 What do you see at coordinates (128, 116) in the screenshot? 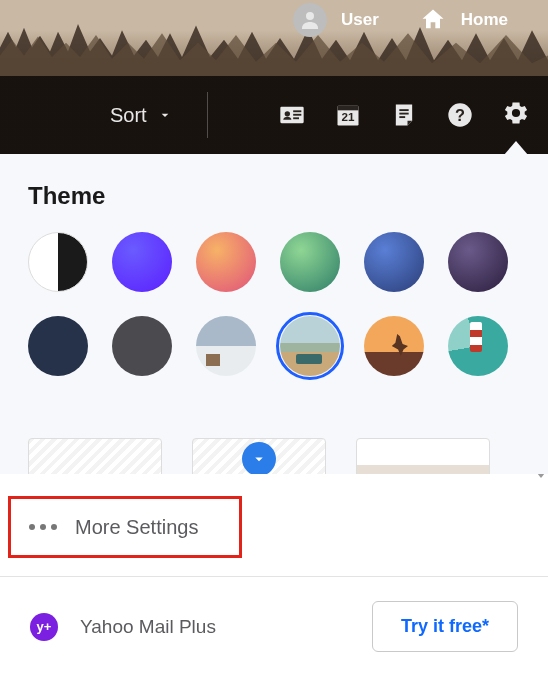
I see `sort-label: Sort` at bounding box center [128, 116].